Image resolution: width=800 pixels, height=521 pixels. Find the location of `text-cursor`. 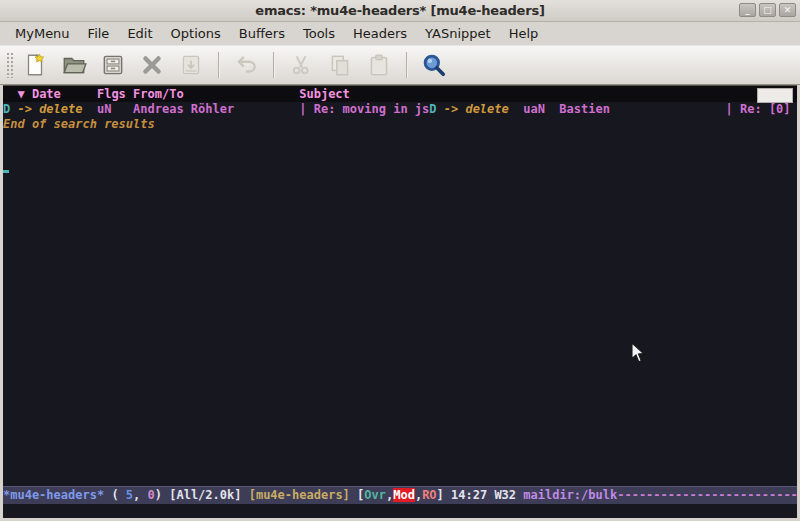

text-cursor is located at coordinates (6, 172).